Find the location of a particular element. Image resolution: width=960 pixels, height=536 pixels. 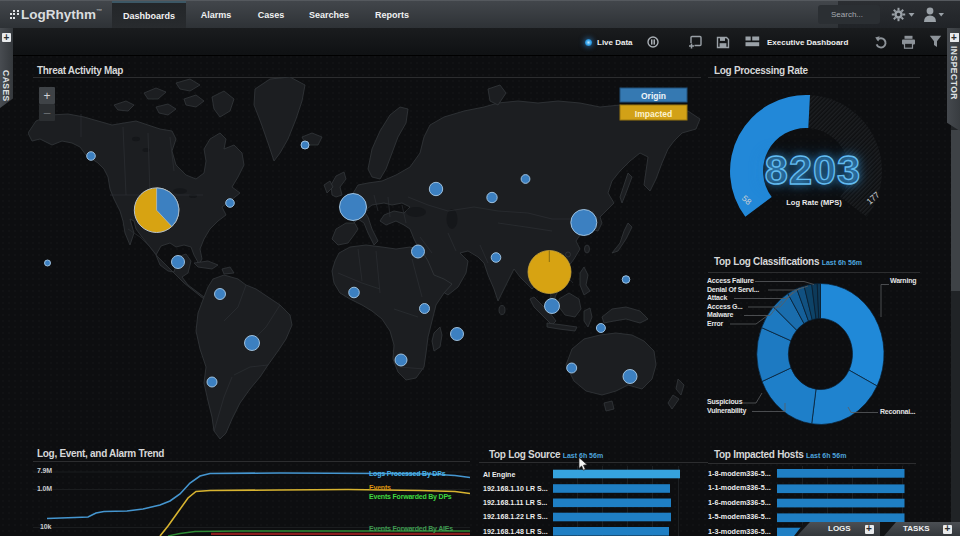

svg-text: Origin is located at coordinates (654, 96).